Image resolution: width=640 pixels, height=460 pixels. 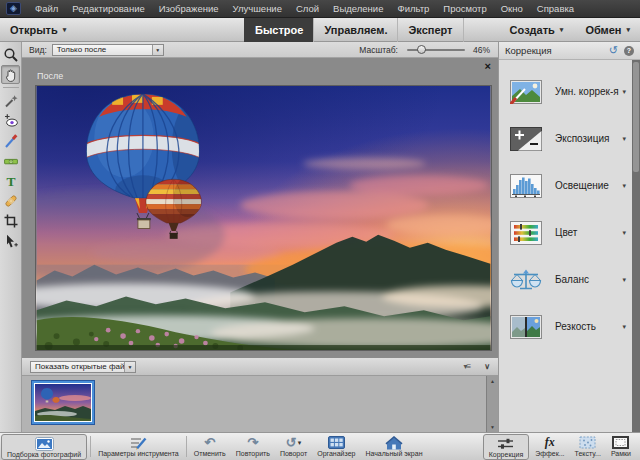 What do you see at coordinates (488, 66) in the screenshot?
I see `close-icon: ×` at bounding box center [488, 66].